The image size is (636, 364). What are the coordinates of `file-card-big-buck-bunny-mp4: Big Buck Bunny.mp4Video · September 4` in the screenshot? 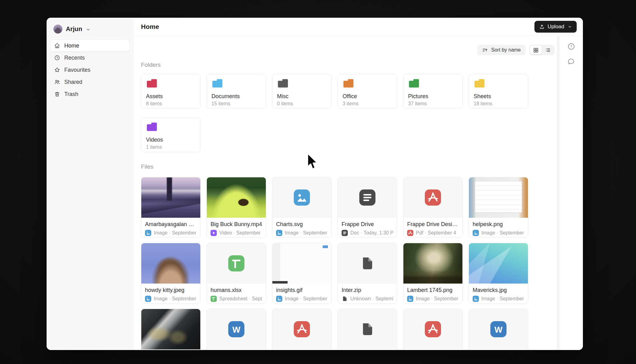 It's located at (236, 207).